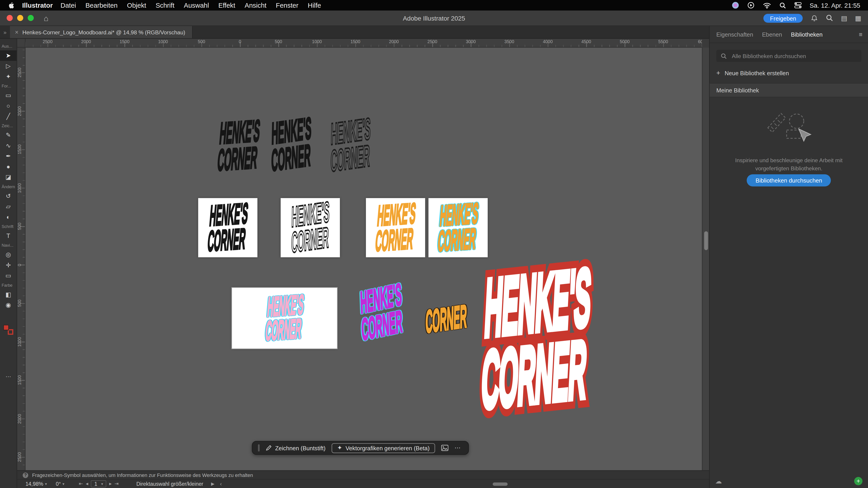  What do you see at coordinates (99, 484) in the screenshot?
I see `artboard-number-field: 1▾` at bounding box center [99, 484].